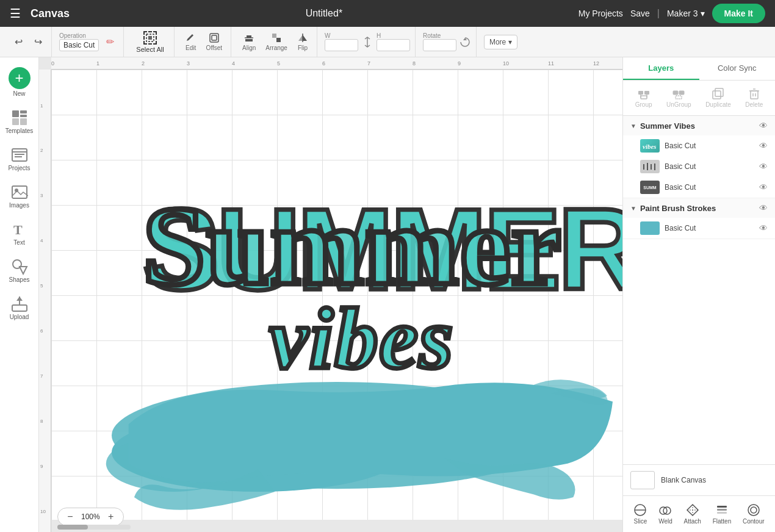 This screenshot has width=775, height=532. Describe the element at coordinates (73, 527) in the screenshot. I see `scrollbar-thumb` at that location.